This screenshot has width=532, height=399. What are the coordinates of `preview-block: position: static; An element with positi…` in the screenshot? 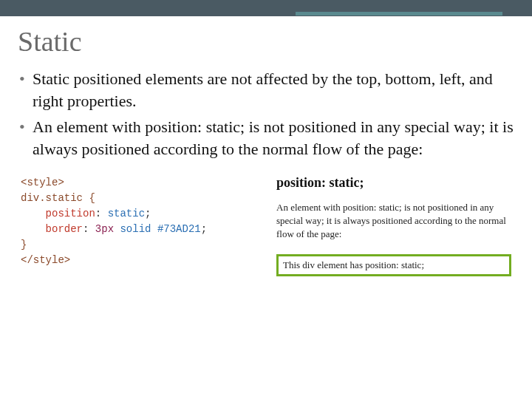 It's located at (394, 226).